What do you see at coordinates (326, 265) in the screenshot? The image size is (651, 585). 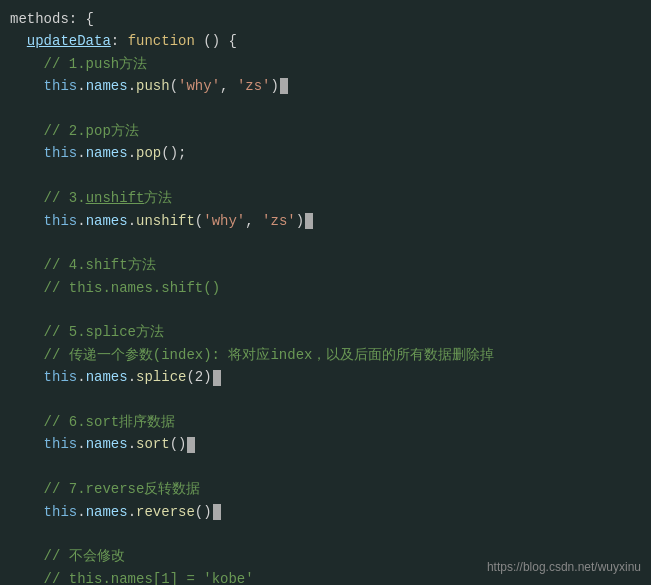 I see `code-line-12: // 4.shift方法` at bounding box center [326, 265].